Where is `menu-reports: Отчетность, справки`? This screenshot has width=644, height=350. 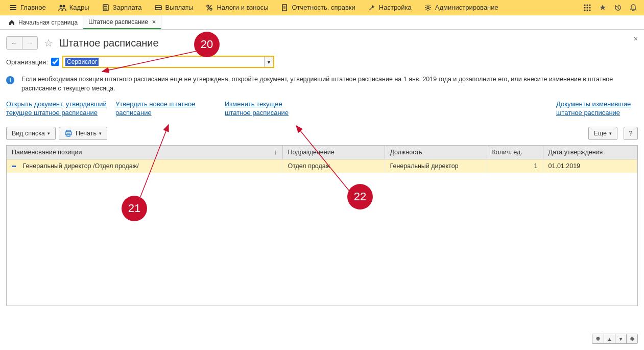 menu-reports: Отчетность, справки is located at coordinates (318, 7).